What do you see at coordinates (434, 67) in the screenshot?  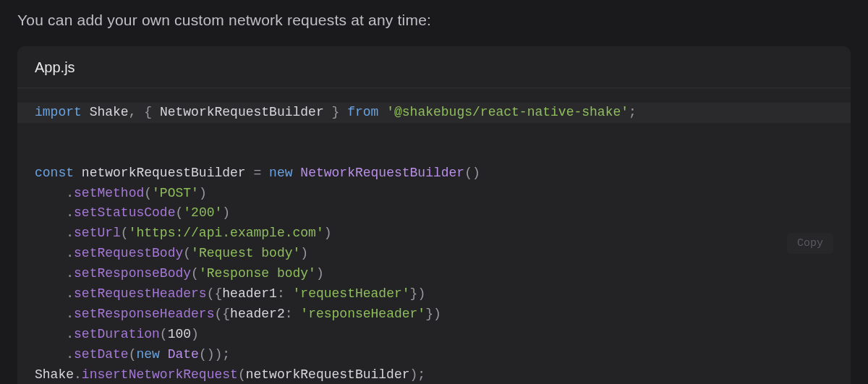 I see `code-header: App.js` at bounding box center [434, 67].